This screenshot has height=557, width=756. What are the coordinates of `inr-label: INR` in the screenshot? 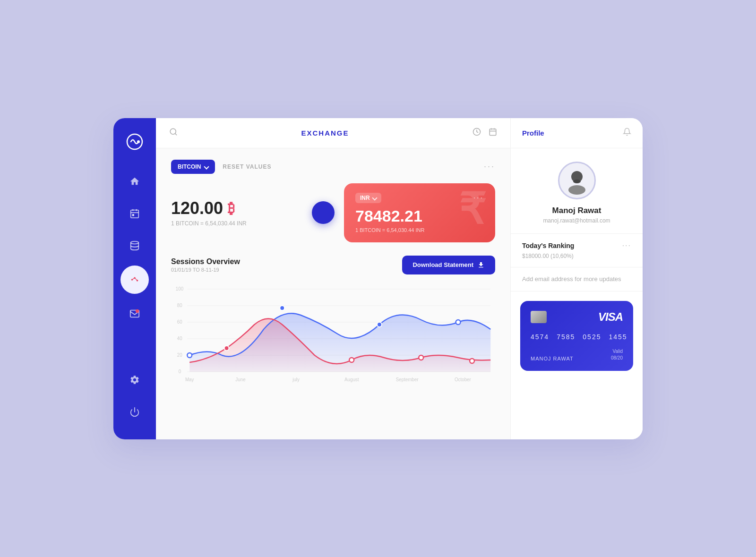 It's located at (365, 198).